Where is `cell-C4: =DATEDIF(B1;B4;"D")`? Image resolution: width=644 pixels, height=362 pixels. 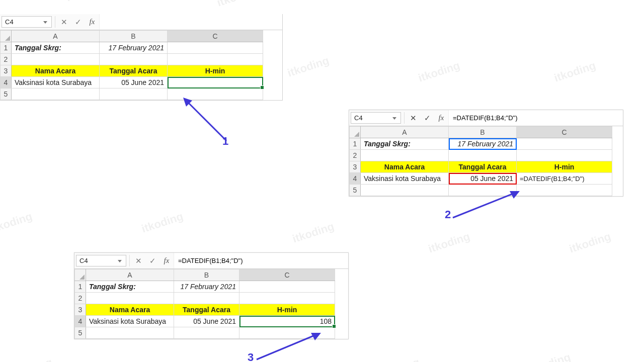 cell-C4: =DATEDIF(B1;B4;"D") is located at coordinates (565, 179).